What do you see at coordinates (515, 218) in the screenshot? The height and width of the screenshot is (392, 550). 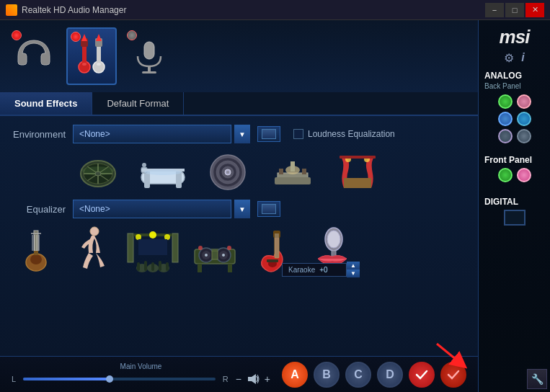 I see `digital-port` at bounding box center [515, 218].